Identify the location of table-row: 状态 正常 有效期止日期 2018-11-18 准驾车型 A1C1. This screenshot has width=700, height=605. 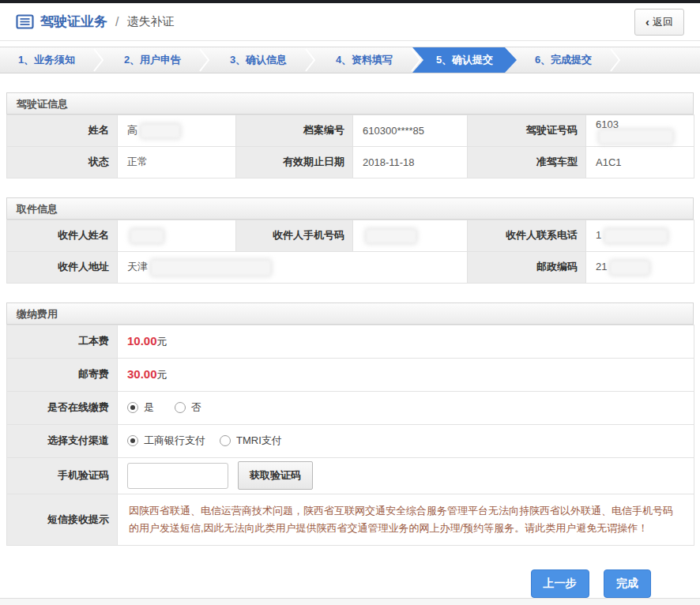
(351, 162).